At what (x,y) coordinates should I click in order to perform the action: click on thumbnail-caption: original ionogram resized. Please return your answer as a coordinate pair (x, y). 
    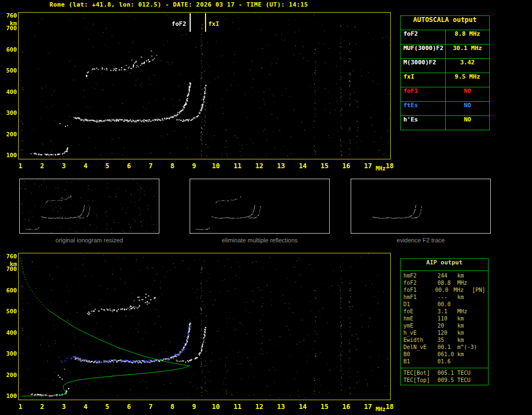
    Looking at the image, I should click on (89, 240).